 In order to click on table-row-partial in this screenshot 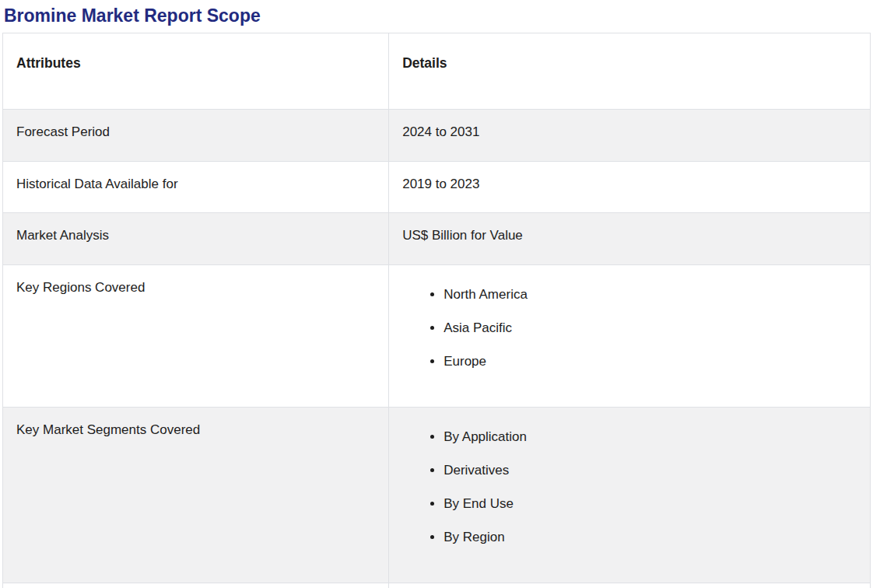, I will do `click(437, 586)`.